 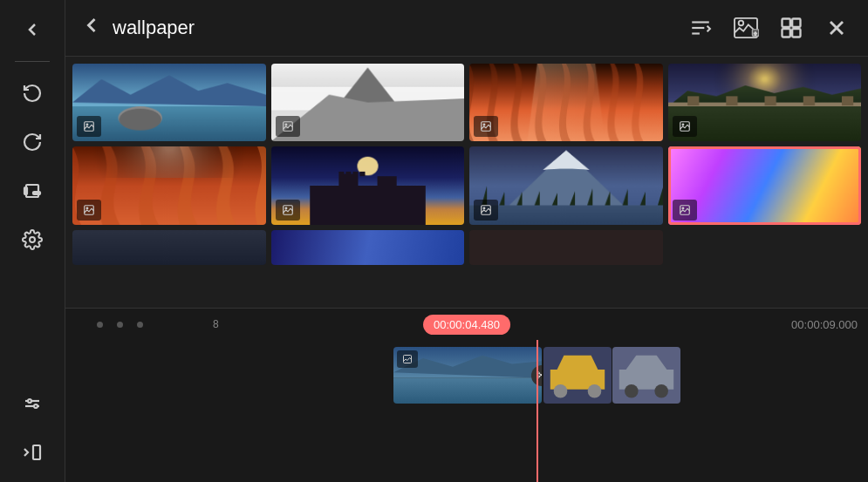 I want to click on crop-button, so click(x=32, y=191).